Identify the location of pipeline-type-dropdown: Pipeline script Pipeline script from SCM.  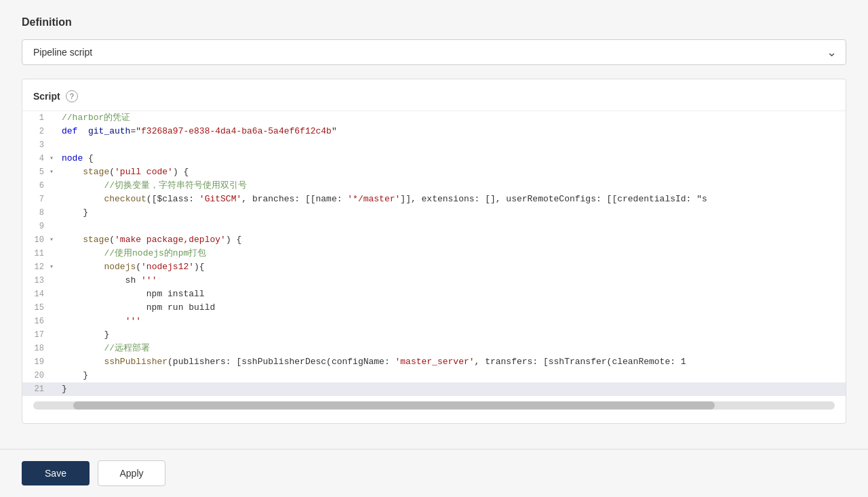
(434, 52).